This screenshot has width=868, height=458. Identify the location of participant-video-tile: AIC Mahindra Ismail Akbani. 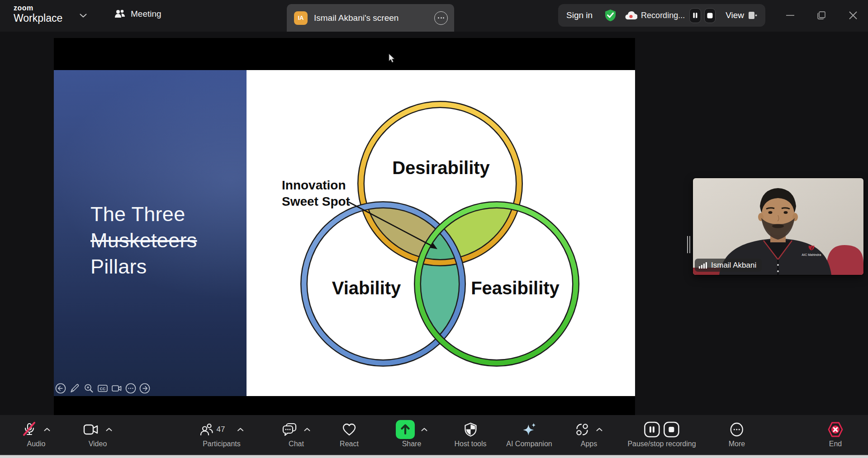
(778, 227).